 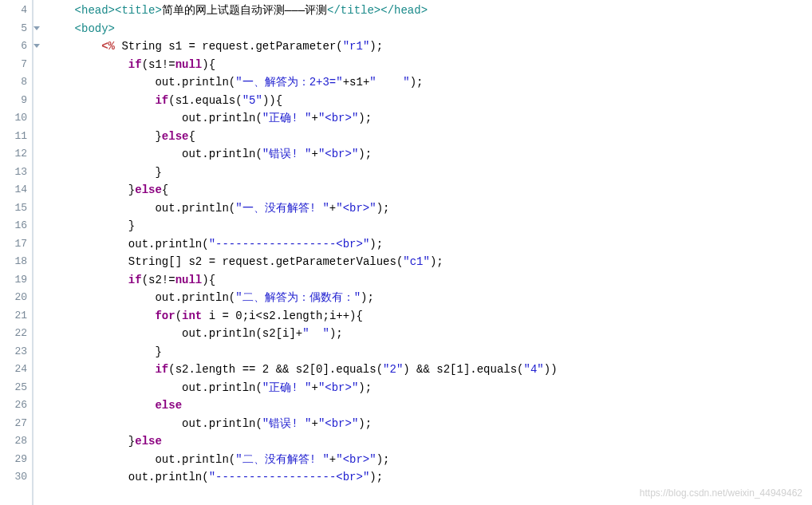 I want to click on line-number: 10, so click(x=16, y=118).